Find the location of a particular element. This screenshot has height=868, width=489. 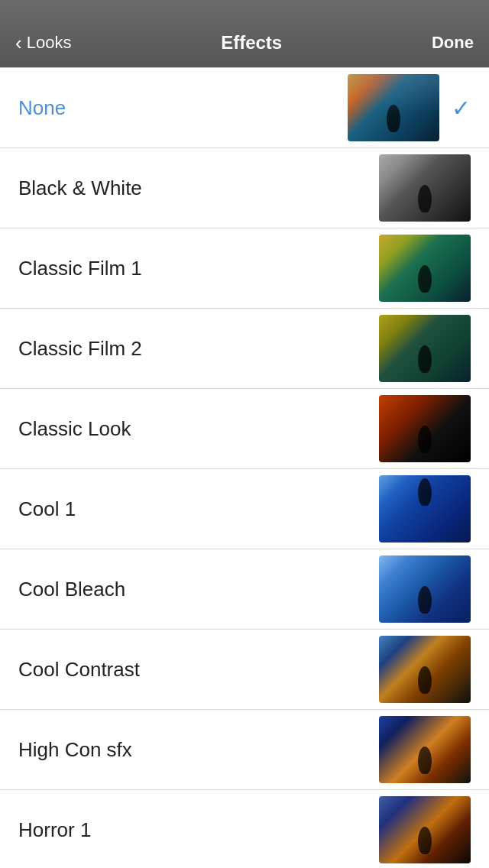

effect-row-coolbleach: Cool Bleach✓ is located at coordinates (244, 590).